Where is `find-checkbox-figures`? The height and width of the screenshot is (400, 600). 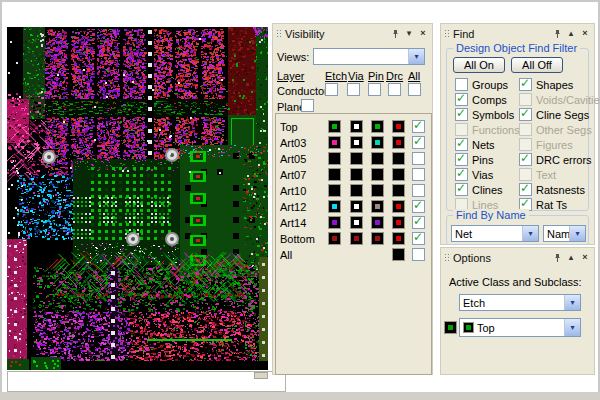 find-checkbox-figures is located at coordinates (526, 144).